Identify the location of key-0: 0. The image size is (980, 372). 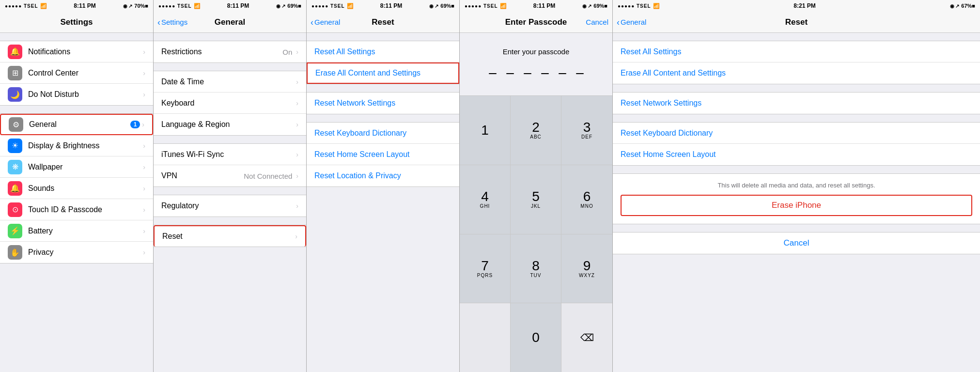
(536, 337).